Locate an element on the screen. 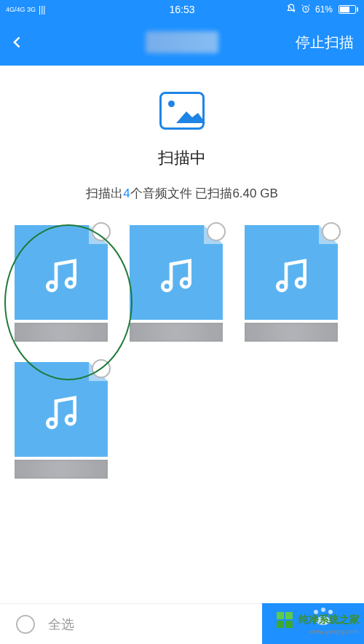 This screenshot has height=644, width=364. chevron-left-icon is located at coordinates (17, 42).